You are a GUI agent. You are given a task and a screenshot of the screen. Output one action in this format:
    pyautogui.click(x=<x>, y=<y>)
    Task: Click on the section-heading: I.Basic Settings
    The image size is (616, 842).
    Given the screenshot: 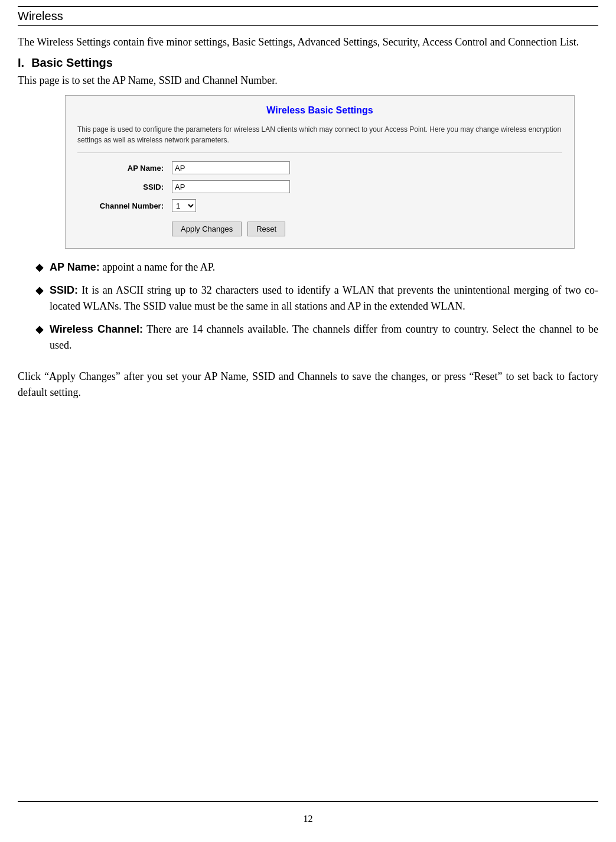 What is the action you would take?
    pyautogui.click(x=308, y=63)
    